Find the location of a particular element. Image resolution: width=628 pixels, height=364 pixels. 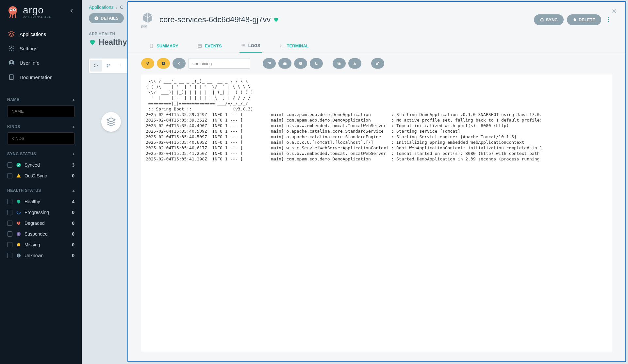

filter-synced-label: Synced is located at coordinates (32, 165).